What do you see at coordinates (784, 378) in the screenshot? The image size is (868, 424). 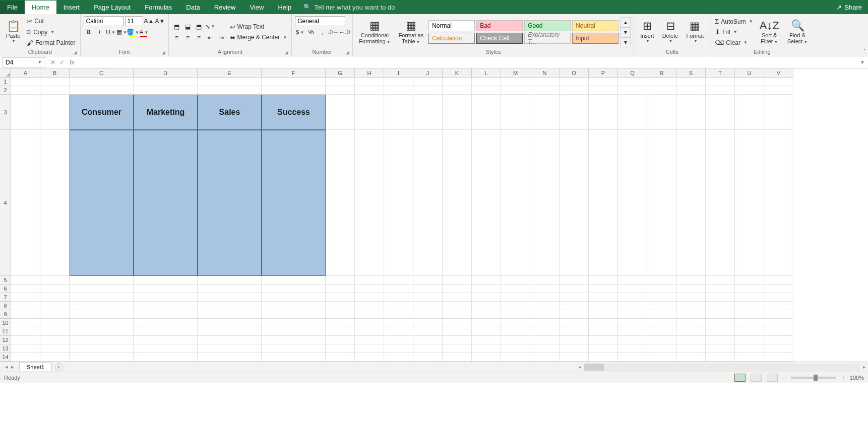 I see `zoom-out-button: −` at bounding box center [784, 378].